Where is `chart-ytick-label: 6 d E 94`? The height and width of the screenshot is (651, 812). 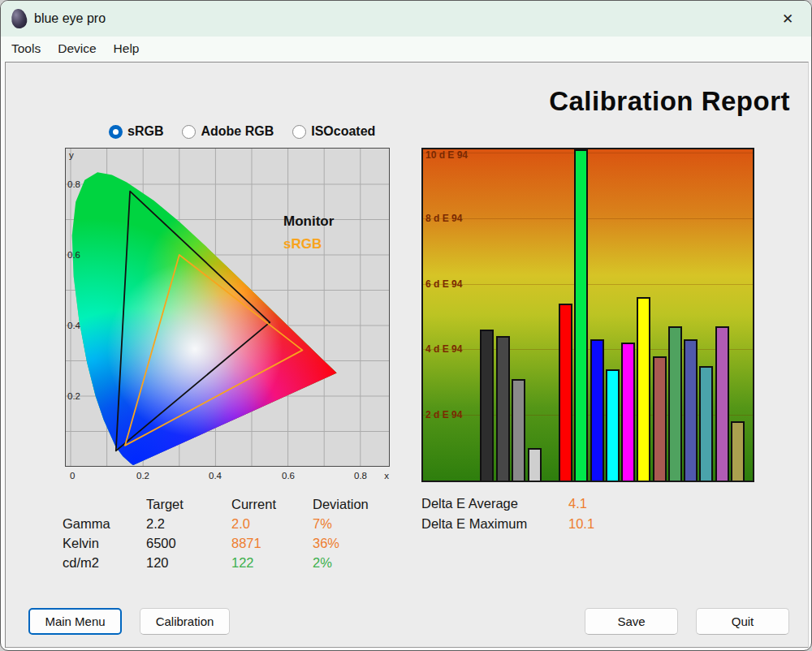
chart-ytick-label: 6 d E 94 is located at coordinates (443, 284).